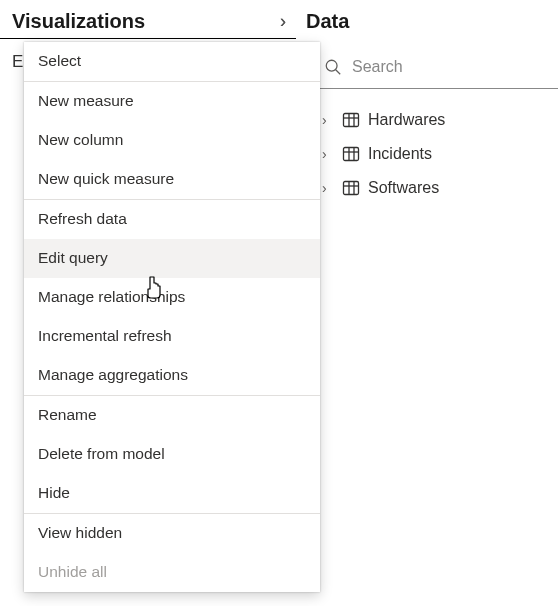 The image size is (558, 606). I want to click on data-title: Data, so click(328, 22).